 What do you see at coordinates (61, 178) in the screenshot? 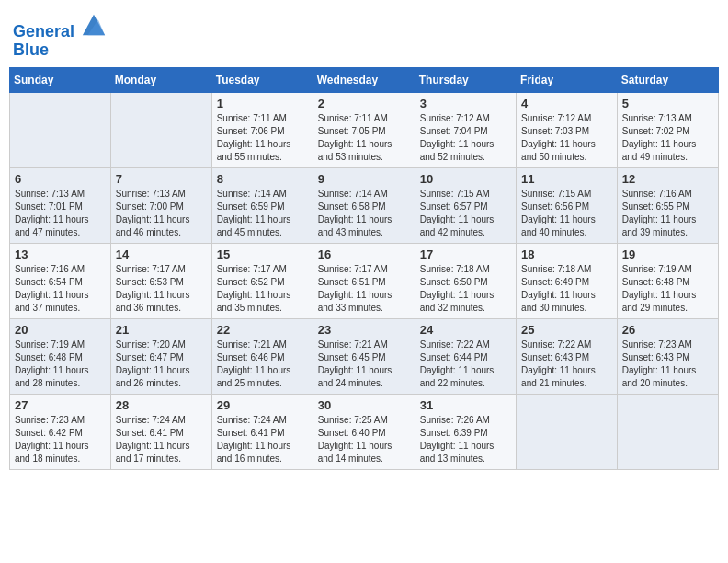
I see `day-number: 6` at bounding box center [61, 178].